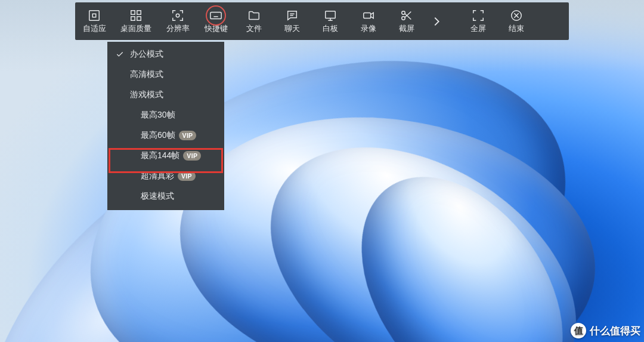 Image resolution: width=644 pixels, height=342 pixels. I want to click on watermark-badge: 值, so click(578, 331).